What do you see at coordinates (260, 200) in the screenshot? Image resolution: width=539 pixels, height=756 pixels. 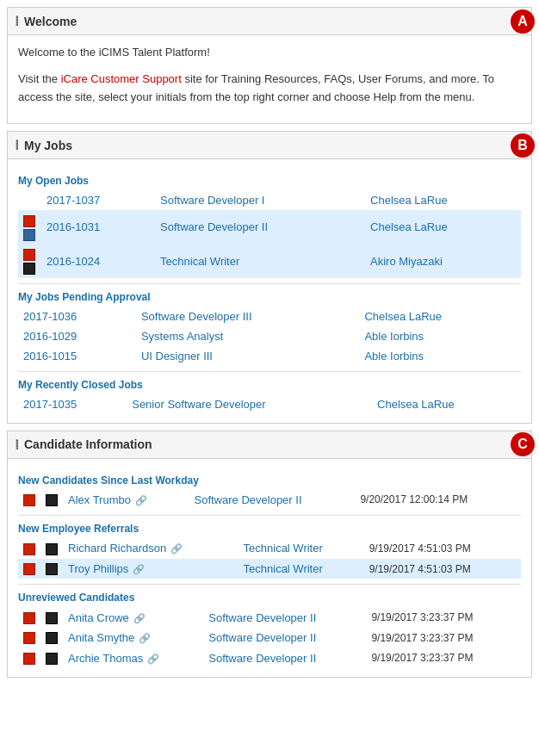 I see `job-title-cell: Software Developer I` at bounding box center [260, 200].